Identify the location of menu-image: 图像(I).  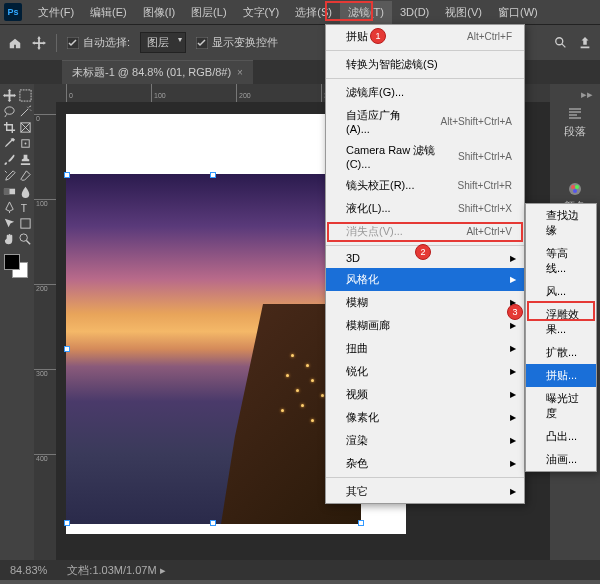
(159, 12).